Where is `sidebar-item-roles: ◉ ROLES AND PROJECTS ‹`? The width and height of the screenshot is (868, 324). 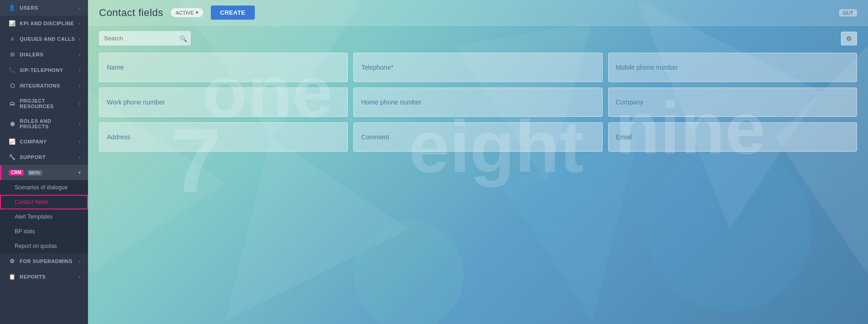 sidebar-item-roles: ◉ ROLES AND PROJECTS ‹ is located at coordinates (44, 124).